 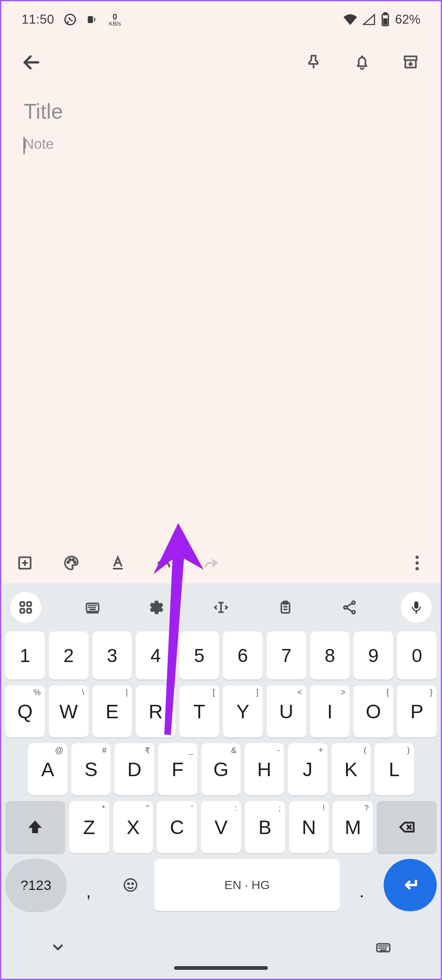 I want to click on period-key: ., so click(x=362, y=885).